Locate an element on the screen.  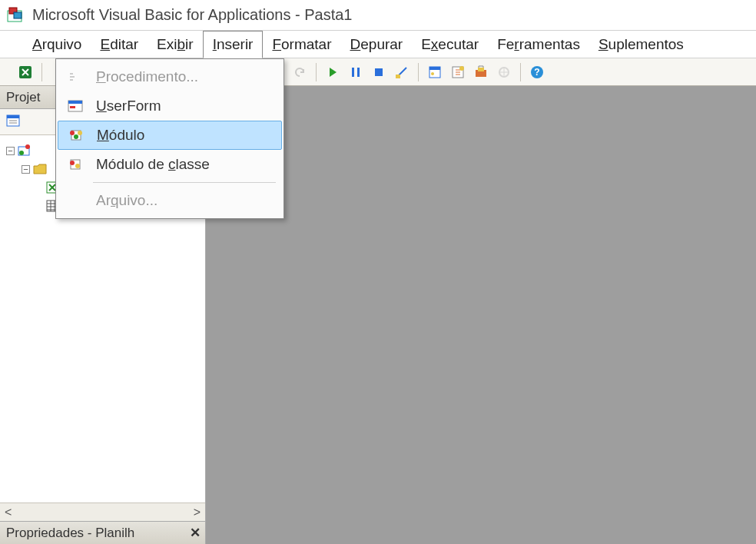
redo-icon is located at coordinates (300, 72).